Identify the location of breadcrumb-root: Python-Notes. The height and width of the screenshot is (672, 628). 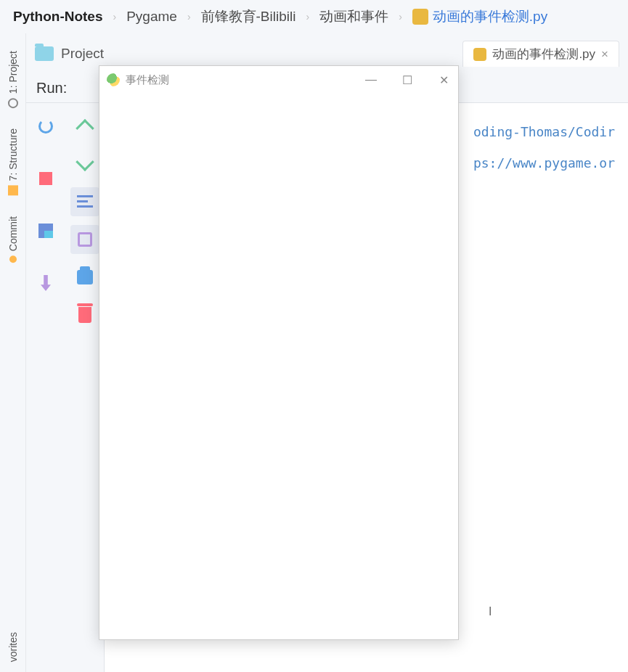
(58, 17).